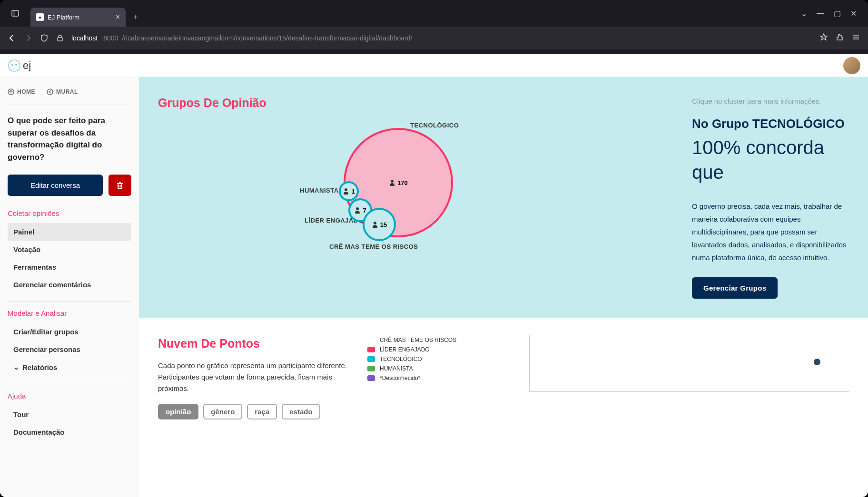  Describe the element at coordinates (55, 185) in the screenshot. I see `edit-conversation-button: Editar conversa` at that location.